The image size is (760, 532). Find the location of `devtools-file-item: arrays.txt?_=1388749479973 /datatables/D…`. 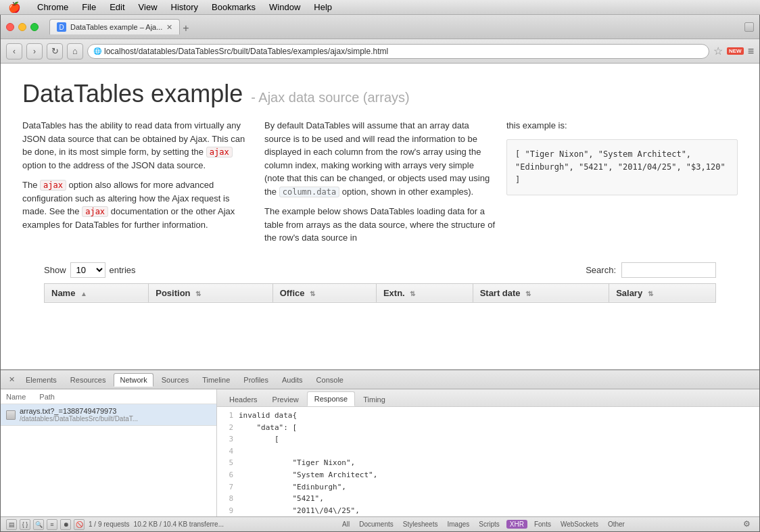

devtools-file-item: arrays.txt?_=1388749479973 /datatables/D… is located at coordinates (108, 415).